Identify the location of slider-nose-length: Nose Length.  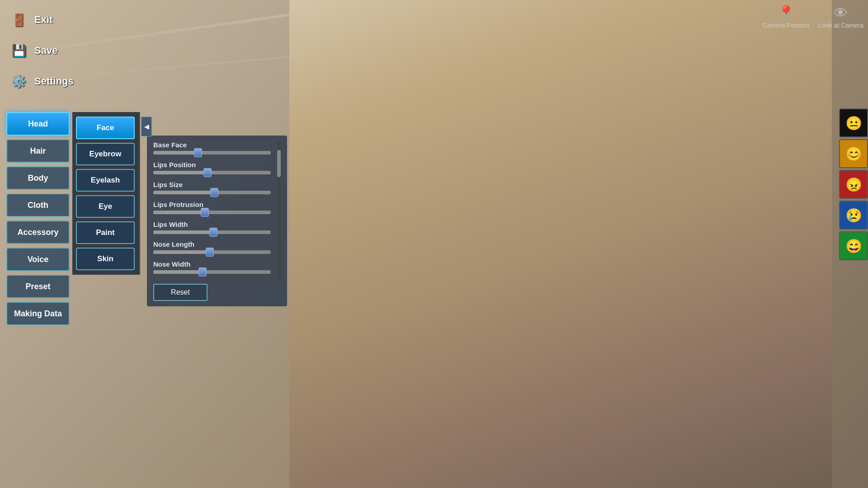
(217, 247).